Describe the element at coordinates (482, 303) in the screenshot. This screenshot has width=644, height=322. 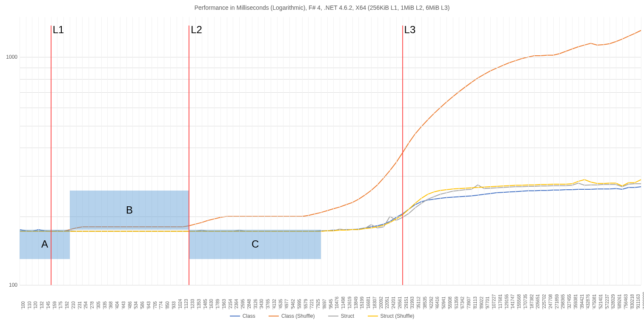
I see `x-axis-label: '89022` at that location.